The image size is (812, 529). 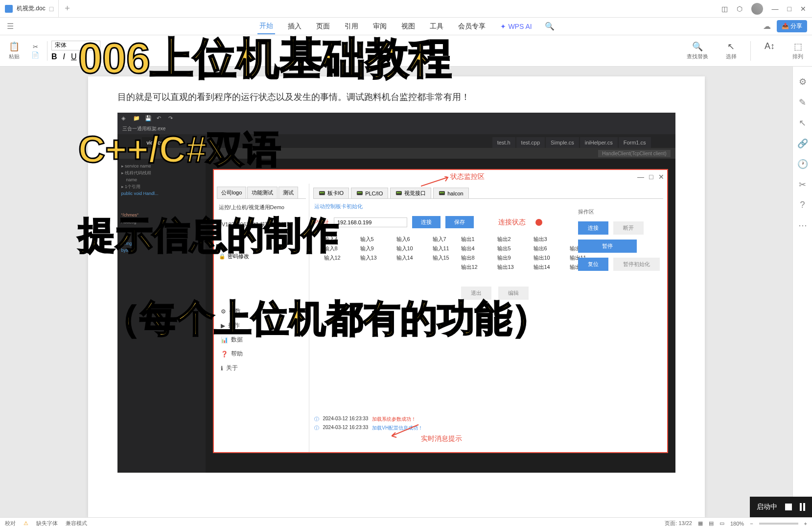 I want to click on left-tab: 测试, so click(x=288, y=192).